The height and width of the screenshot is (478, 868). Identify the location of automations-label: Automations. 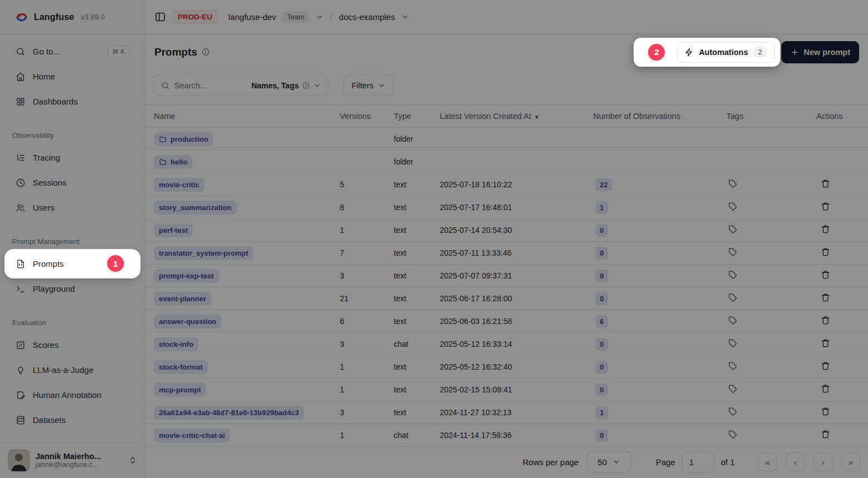
(723, 52).